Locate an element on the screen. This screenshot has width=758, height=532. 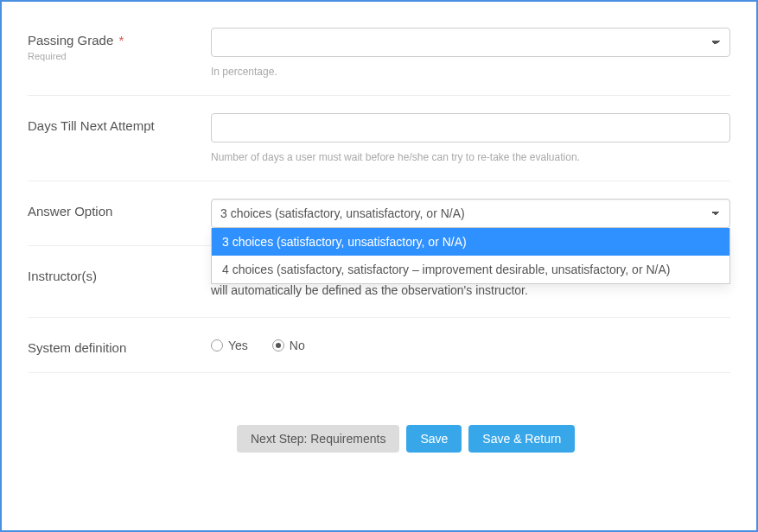
row-days-till-next: Days Till Next Attempt Number of days a … is located at coordinates (379, 147).